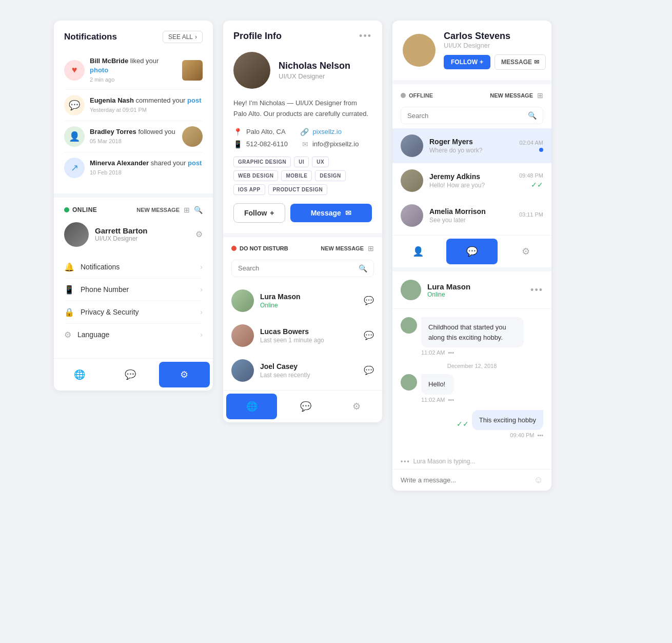  What do you see at coordinates (471, 150) in the screenshot?
I see `chat-preview: Where do yo work?` at bounding box center [471, 150].